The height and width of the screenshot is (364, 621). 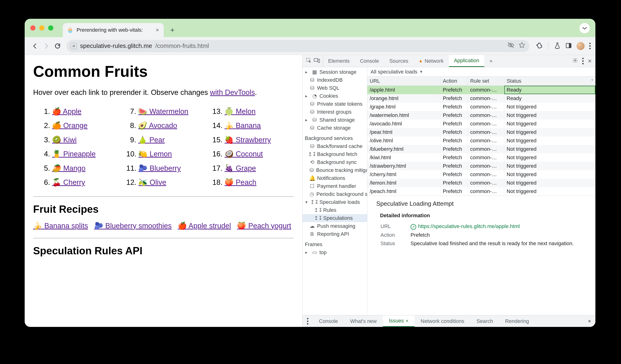 What do you see at coordinates (74, 154) in the screenshot?
I see `fruit-anchor: 🍍 Pineapple` at bounding box center [74, 154].